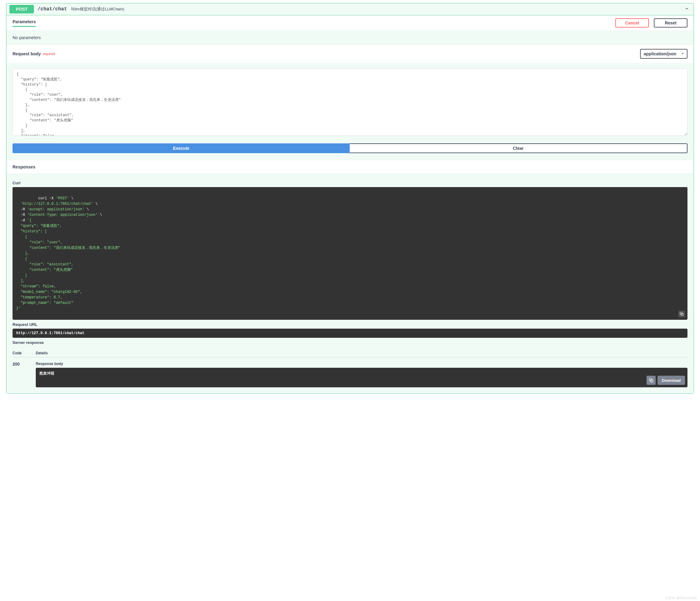 This screenshot has width=700, height=601. I want to click on responses-label: Responses, so click(350, 167).